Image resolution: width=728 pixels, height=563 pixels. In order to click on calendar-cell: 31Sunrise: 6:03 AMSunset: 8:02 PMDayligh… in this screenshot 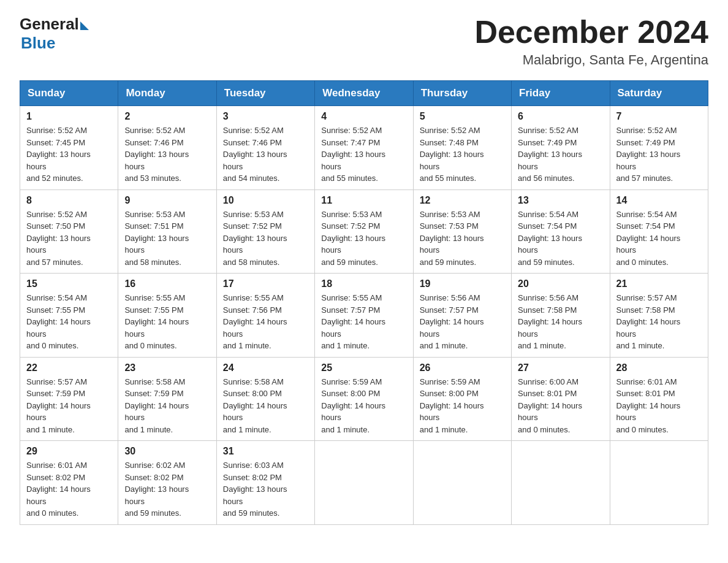, I will do `click(265, 483)`.